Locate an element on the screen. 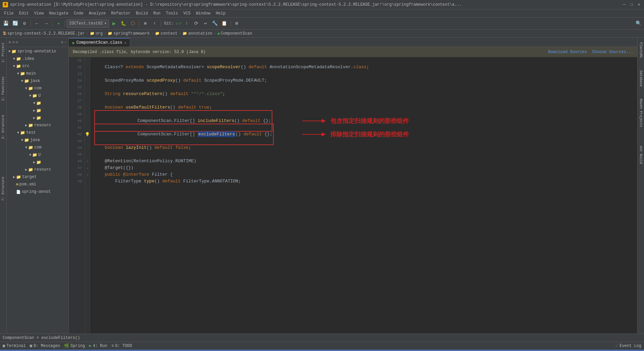 The image size is (644, 351). menu-help: Help is located at coordinates (221, 13).